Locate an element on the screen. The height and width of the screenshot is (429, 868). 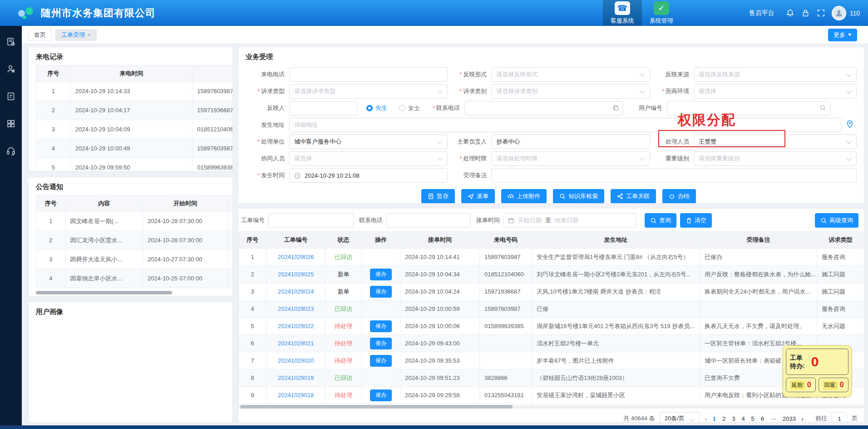
page-number: 4 is located at coordinates (743, 419).